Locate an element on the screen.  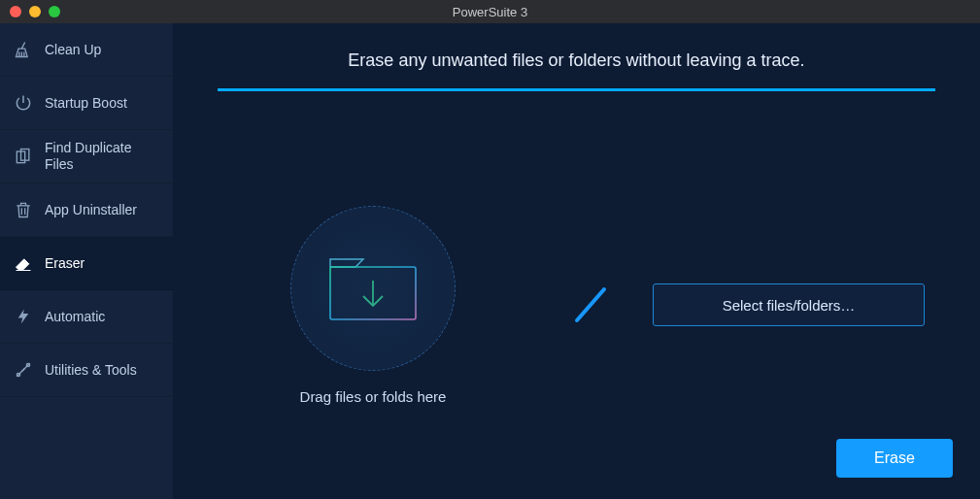
titlebar: PowerSuite 3 is located at coordinates (490, 12).